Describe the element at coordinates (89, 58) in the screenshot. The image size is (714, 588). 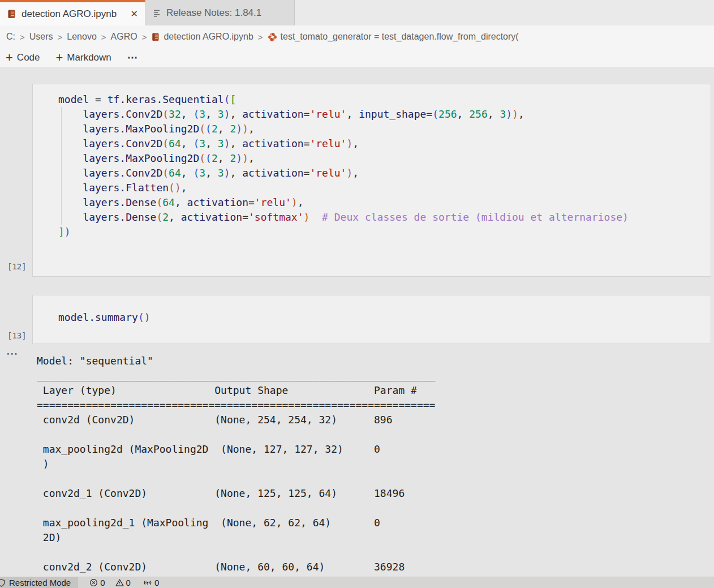
I see `add-markdown-label: Markdown` at that location.